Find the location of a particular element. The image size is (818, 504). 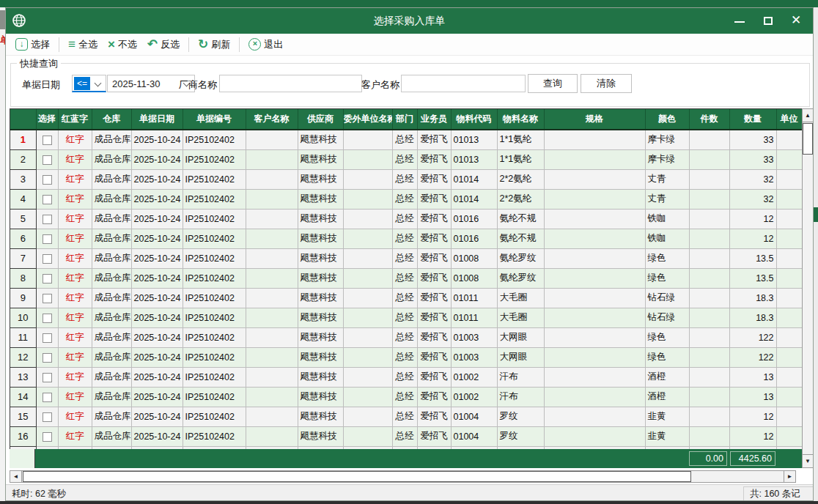

vendor-name-input is located at coordinates (290, 84).